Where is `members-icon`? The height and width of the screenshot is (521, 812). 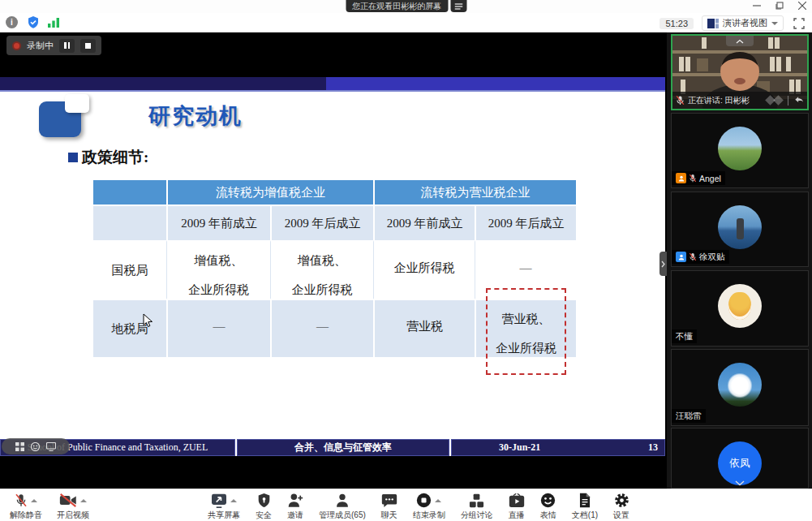 members-icon is located at coordinates (342, 500).